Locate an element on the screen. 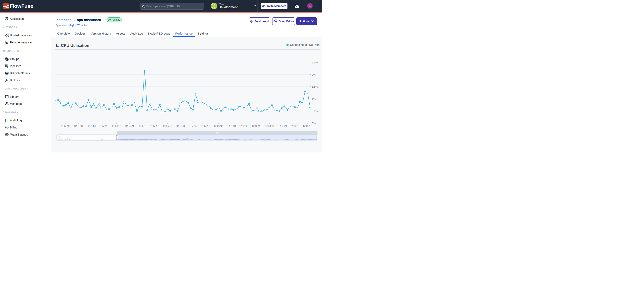 Image resolution: width=644 pixels, height=305 pixels. svg-text: 11:57:41 is located at coordinates (180, 126).